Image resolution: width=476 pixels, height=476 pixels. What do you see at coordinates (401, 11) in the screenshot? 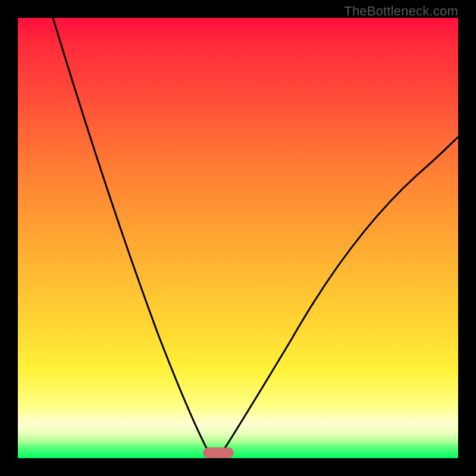
I see `watermark-text: TheBottleneck.com` at bounding box center [401, 11].